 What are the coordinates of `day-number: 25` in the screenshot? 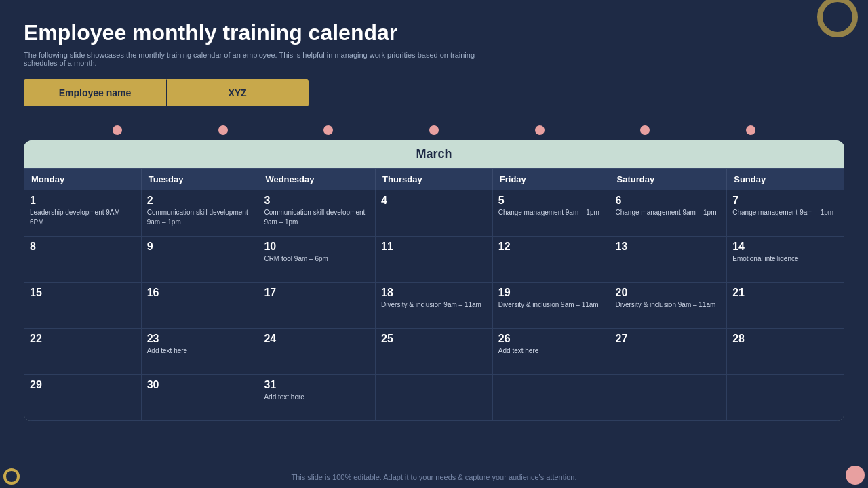 It's located at (434, 339).